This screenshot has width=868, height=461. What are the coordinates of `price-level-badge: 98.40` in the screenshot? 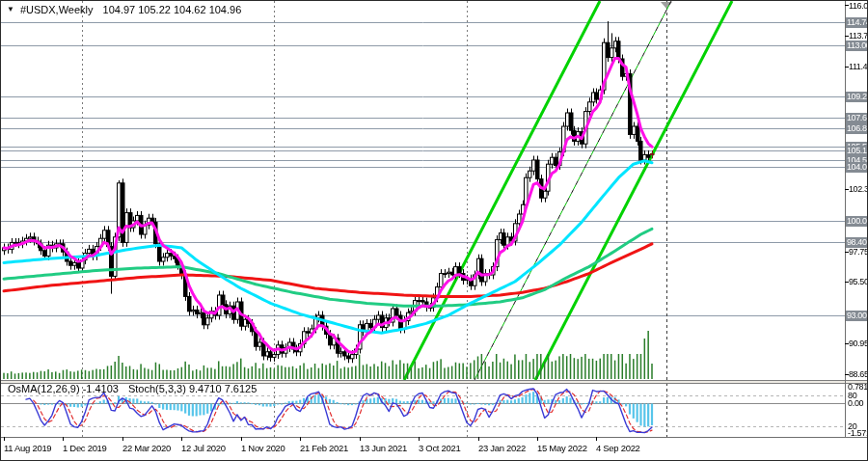 It's located at (856, 243).